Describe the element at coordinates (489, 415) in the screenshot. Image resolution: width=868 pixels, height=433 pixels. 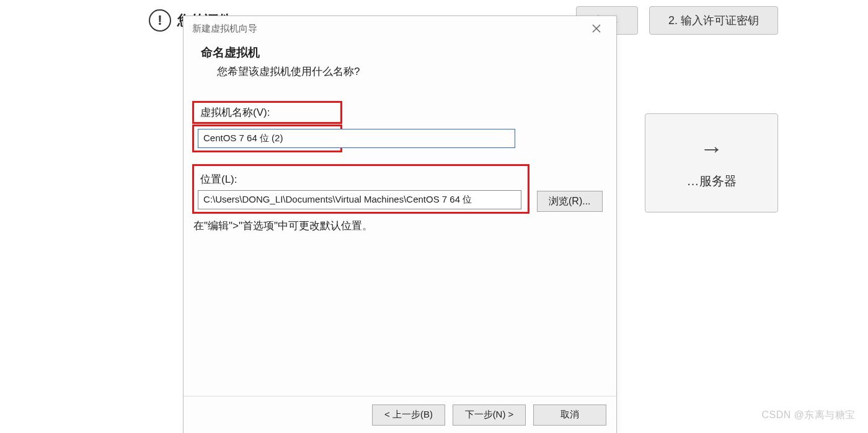
I see `next-button: 下一步(N) >` at that location.